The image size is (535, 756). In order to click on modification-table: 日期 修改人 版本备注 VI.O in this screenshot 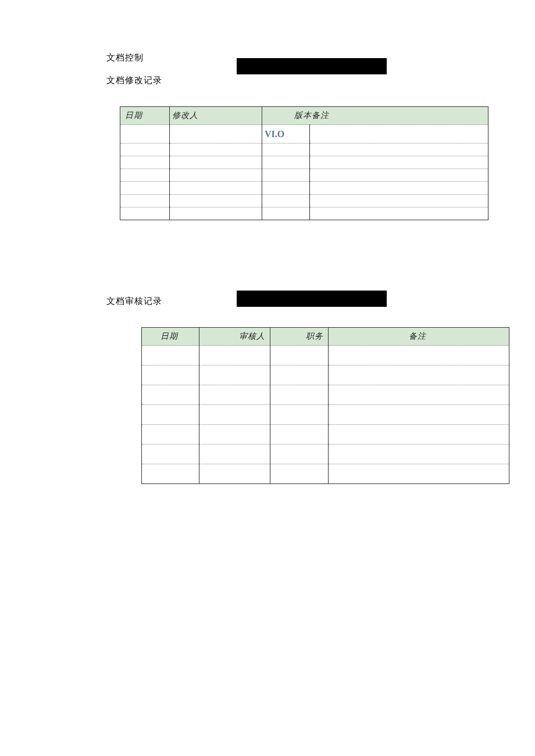, I will do `click(304, 163)`.